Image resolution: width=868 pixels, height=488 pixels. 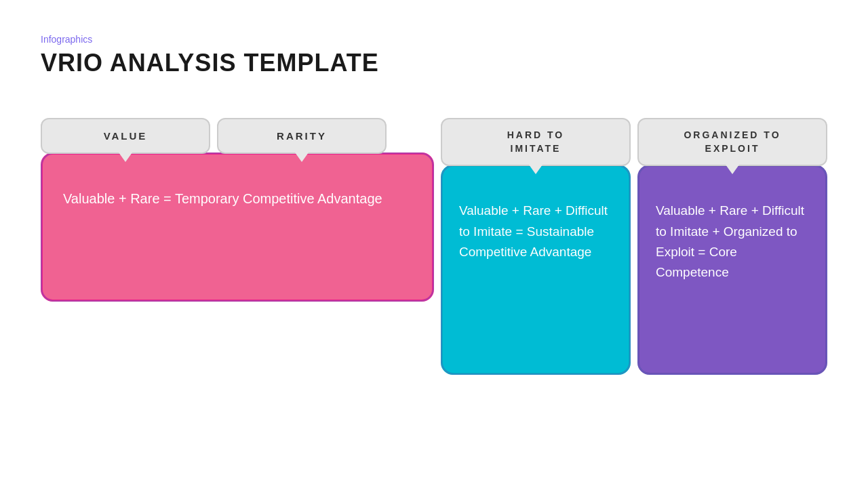 What do you see at coordinates (237, 227) in the screenshot?
I see `left-card: Valuable + Rare = Temporary Competitive …` at bounding box center [237, 227].